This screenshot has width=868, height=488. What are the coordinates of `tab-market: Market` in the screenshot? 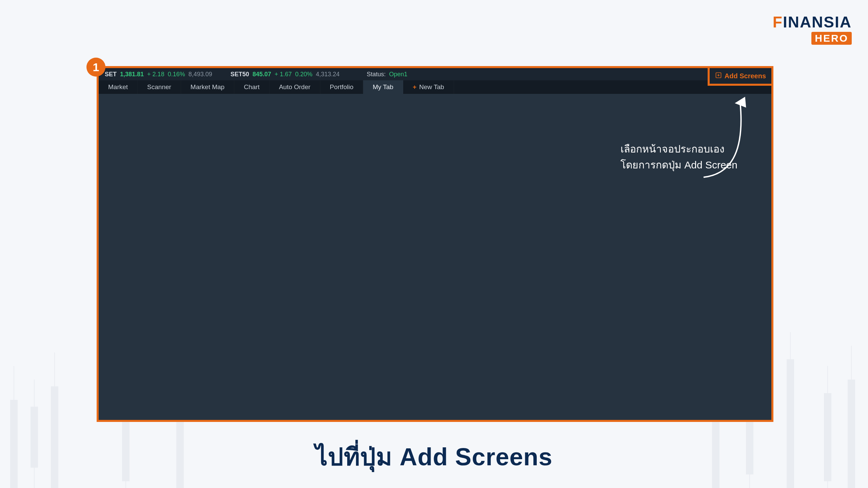 It's located at (118, 87).